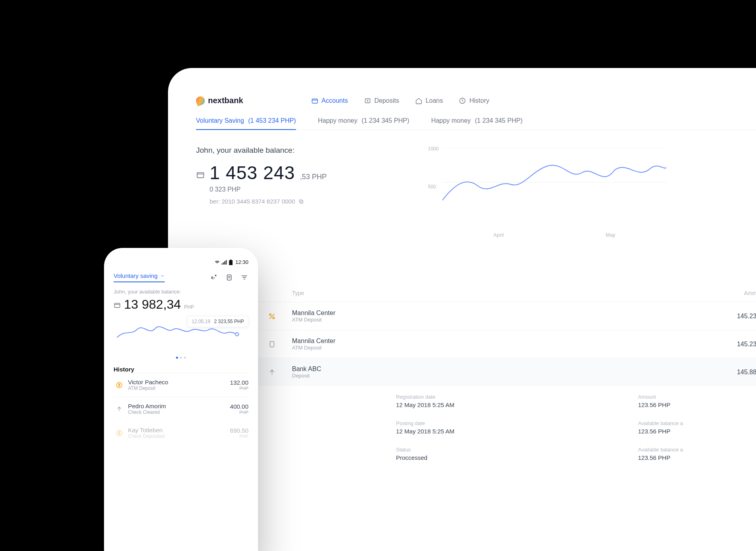 Image resolution: width=756 pixels, height=551 pixels. Describe the element at coordinates (179, 412) in the screenshot. I see `phone-tx-1-sub: Check Cleared` at that location.